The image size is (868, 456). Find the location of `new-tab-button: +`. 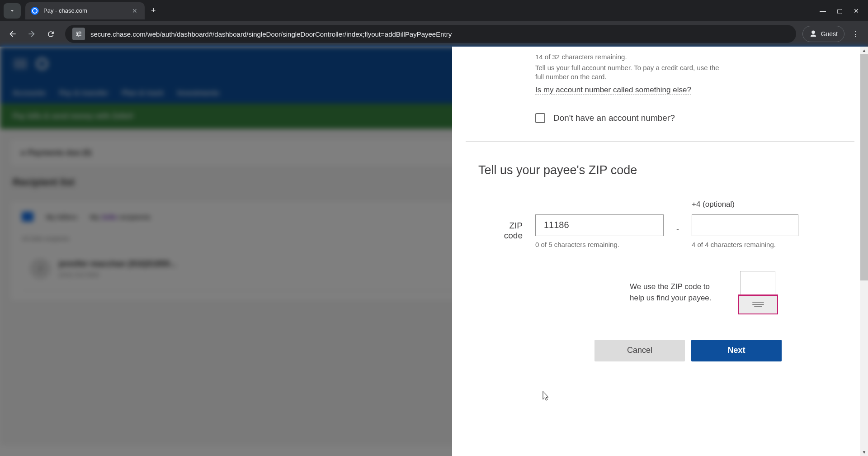

new-tab-button: + is located at coordinates (154, 11).